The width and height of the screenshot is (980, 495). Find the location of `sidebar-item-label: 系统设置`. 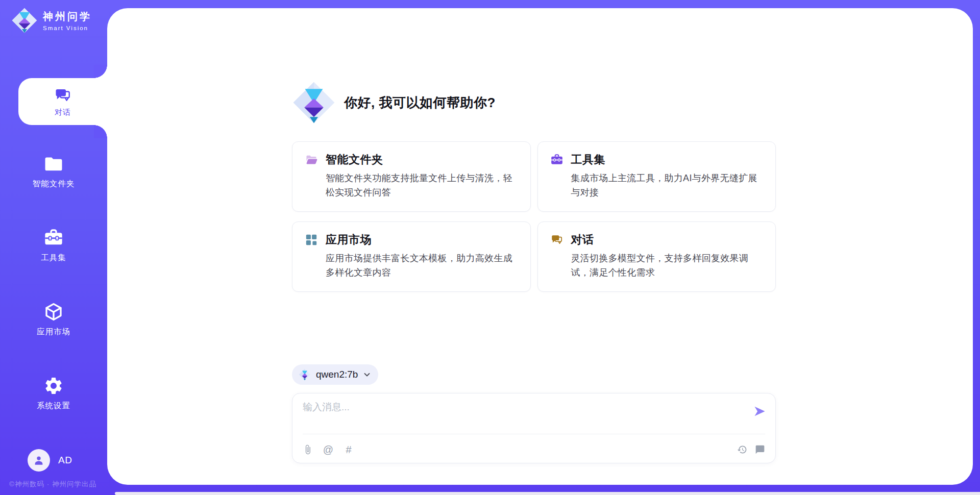

sidebar-item-label: 系统设置 is located at coordinates (54, 406).